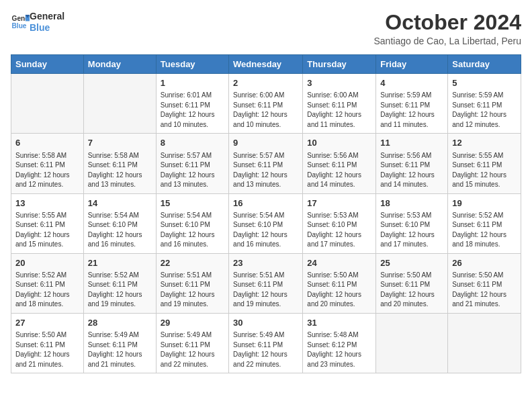  What do you see at coordinates (120, 203) in the screenshot?
I see `day-number: 14` at bounding box center [120, 203].